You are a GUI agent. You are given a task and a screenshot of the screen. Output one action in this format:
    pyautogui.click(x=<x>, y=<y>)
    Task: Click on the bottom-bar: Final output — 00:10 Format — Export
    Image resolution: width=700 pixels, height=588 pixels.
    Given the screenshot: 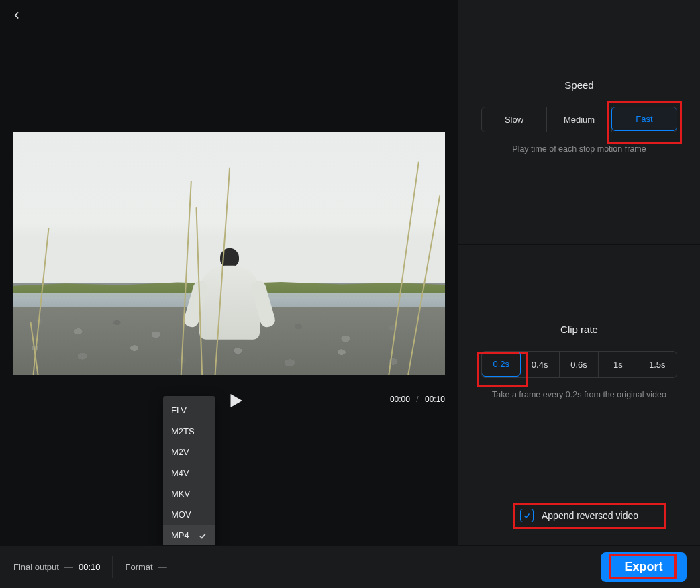 What is the action you would take?
    pyautogui.click(x=350, y=567)
    